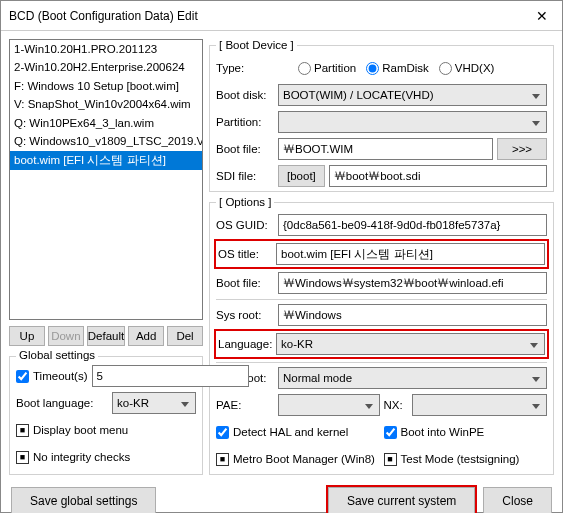 The image size is (563, 513). I want to click on close-button: Close, so click(518, 500).